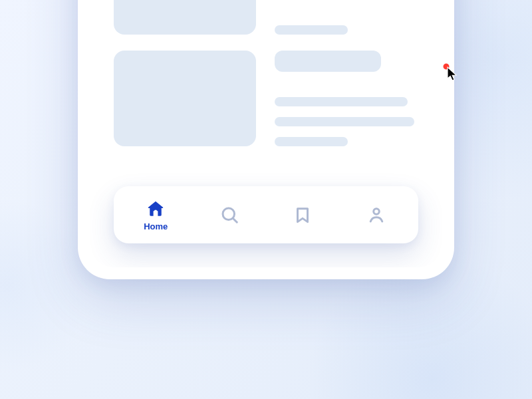 The image size is (532, 399). I want to click on nav-item-bookmark: Saved, so click(303, 215).